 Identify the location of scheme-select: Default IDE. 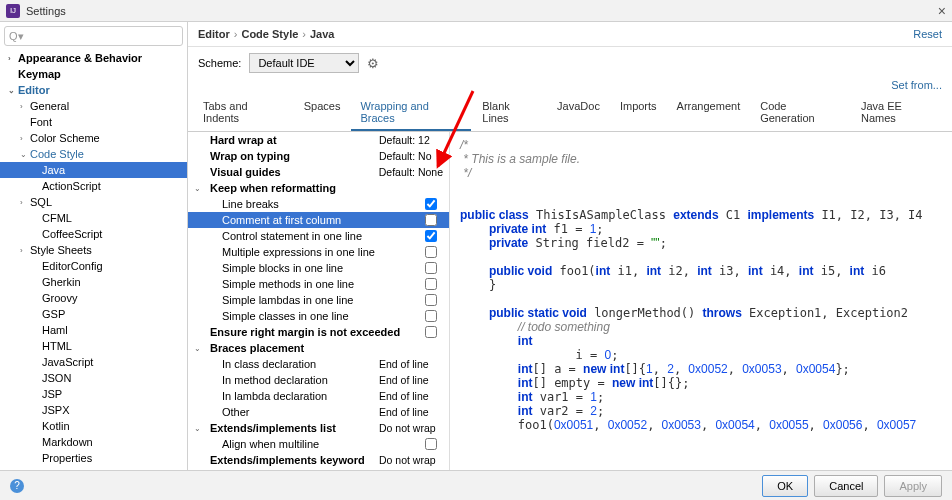
(304, 63).